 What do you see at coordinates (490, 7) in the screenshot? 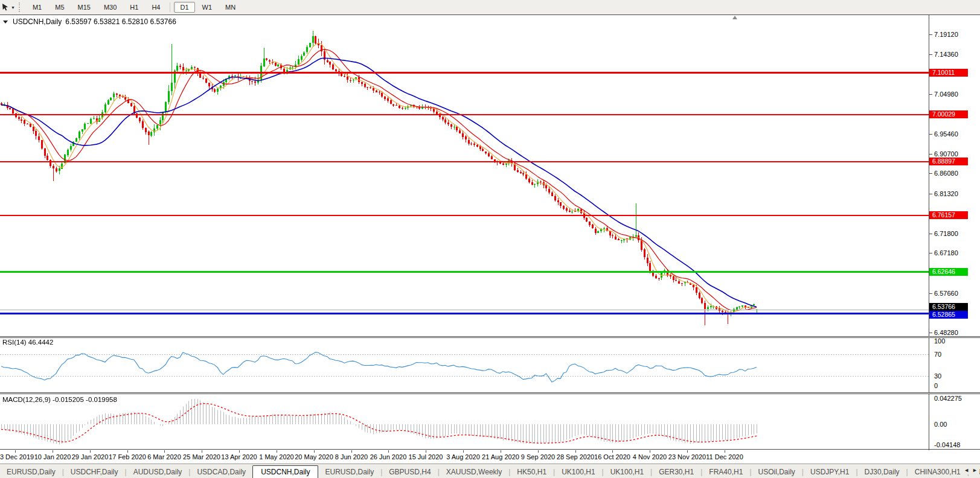
I see `timeframe-toolbar: ▼ M1M5M15M30H1H4 D1W1MN` at bounding box center [490, 7].